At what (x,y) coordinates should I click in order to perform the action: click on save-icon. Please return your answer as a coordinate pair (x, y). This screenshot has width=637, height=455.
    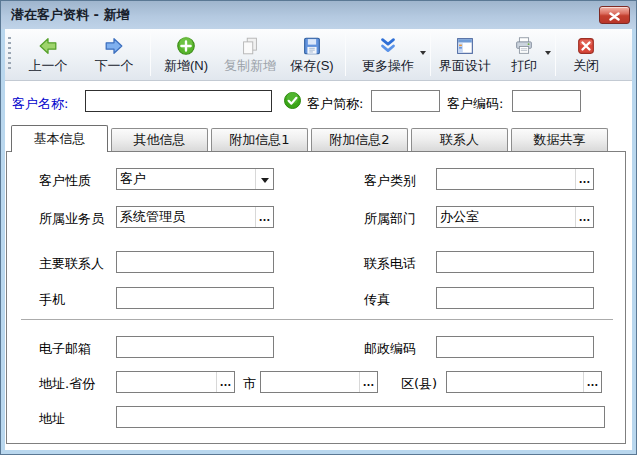
    Looking at the image, I should click on (312, 46).